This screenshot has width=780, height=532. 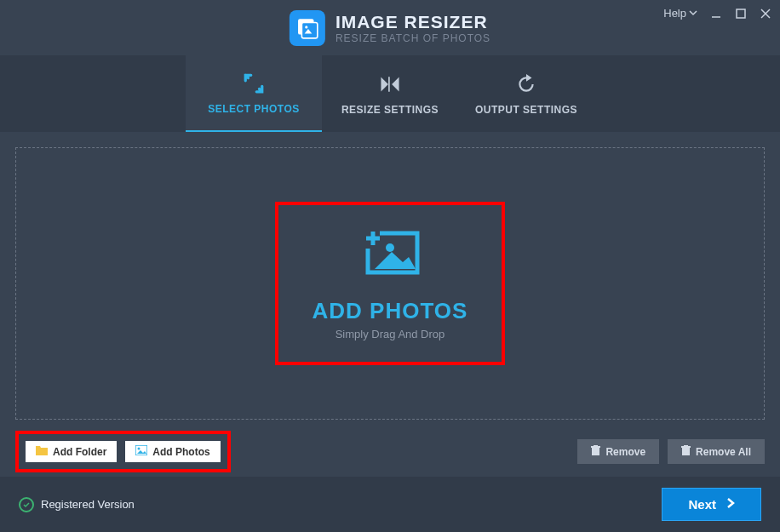 What do you see at coordinates (141, 451) in the screenshot?
I see `image-icon` at bounding box center [141, 451].